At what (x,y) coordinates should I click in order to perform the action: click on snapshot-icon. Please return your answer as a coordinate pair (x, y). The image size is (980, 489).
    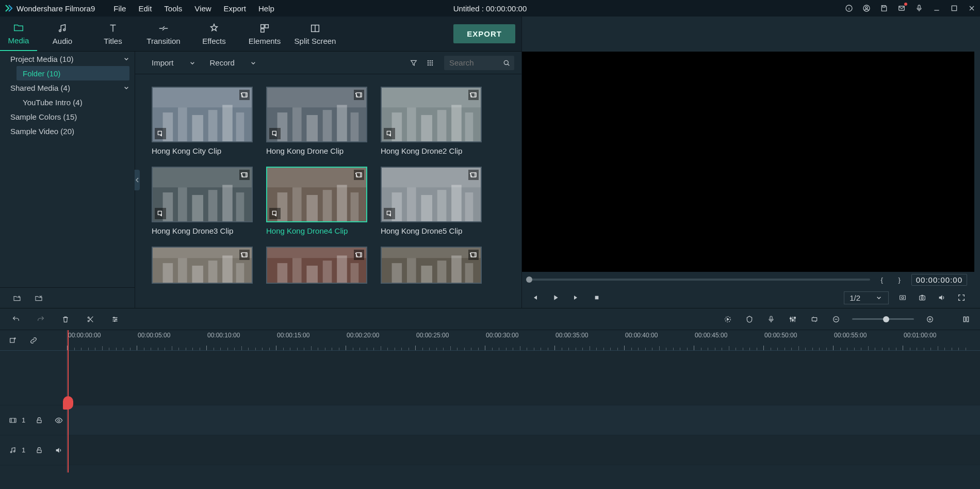
    Looking at the image, I should click on (922, 298).